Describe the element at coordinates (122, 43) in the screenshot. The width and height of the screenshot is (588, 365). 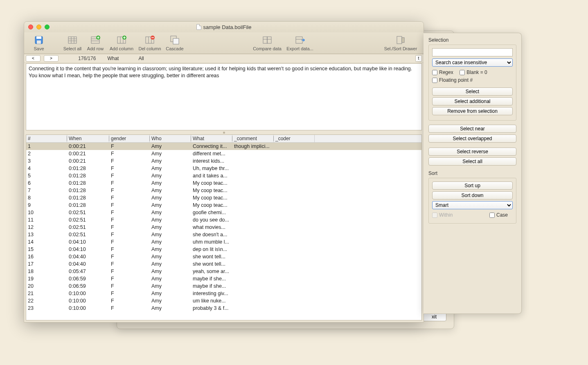
I see `add-column-button: Add column` at that location.